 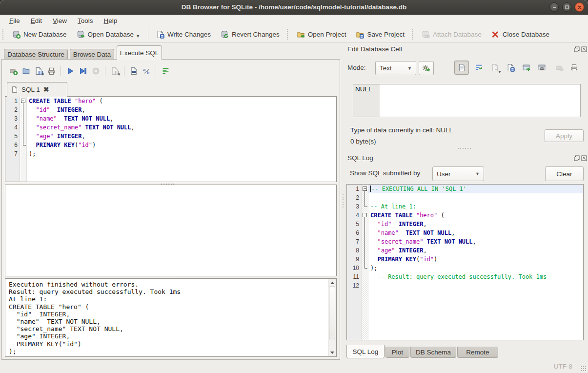 I want to click on title-bar: DB Browser for SQLite - /home/user/code/…, so click(x=294, y=7).